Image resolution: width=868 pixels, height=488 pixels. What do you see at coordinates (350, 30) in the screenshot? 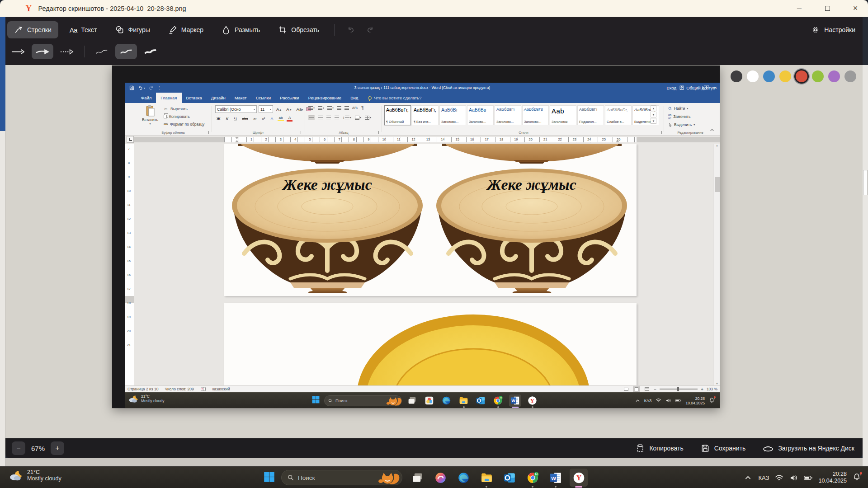
I see `undo-button` at bounding box center [350, 30].